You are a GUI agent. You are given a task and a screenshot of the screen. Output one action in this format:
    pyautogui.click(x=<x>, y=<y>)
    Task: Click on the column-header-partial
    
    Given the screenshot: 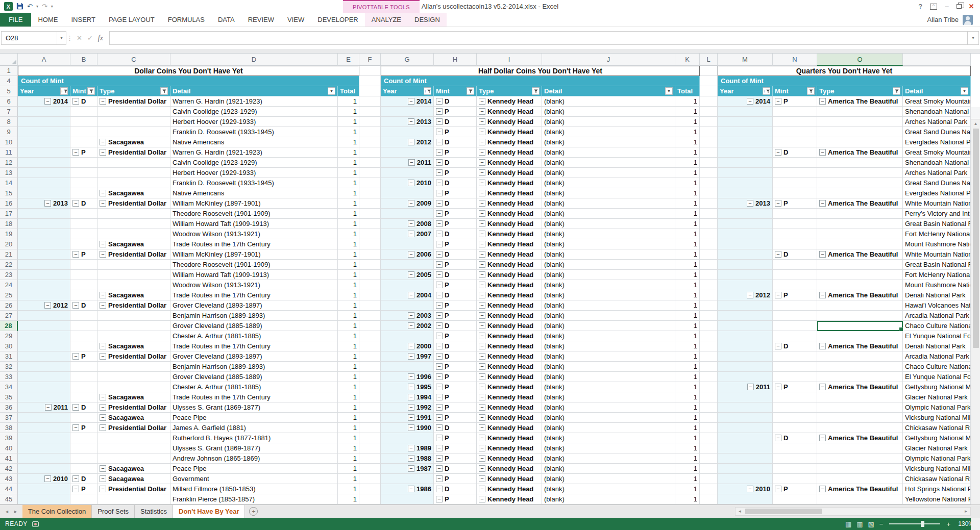 What is the action you would take?
    pyautogui.click(x=937, y=60)
    